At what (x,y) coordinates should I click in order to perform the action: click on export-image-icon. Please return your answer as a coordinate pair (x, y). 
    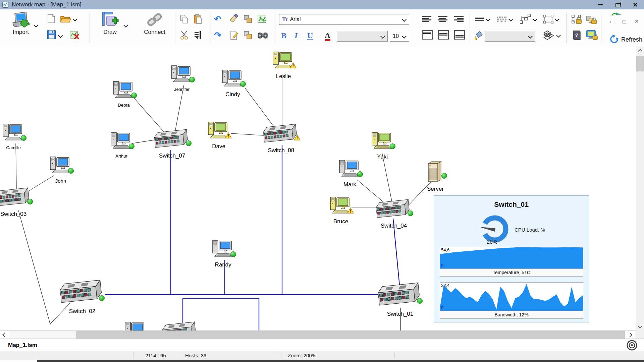
    Looking at the image, I should click on (262, 19).